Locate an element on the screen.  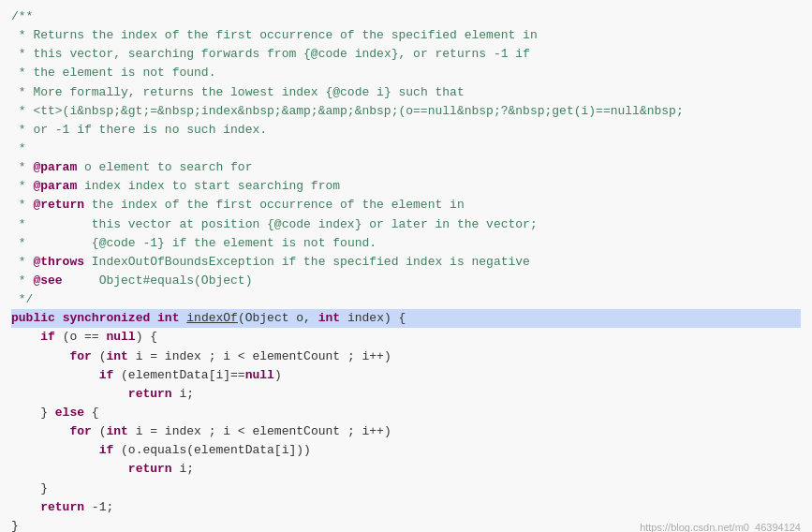
code-line-14: * @throws IndexOutOfBoundsException if t… is located at coordinates (406, 262).